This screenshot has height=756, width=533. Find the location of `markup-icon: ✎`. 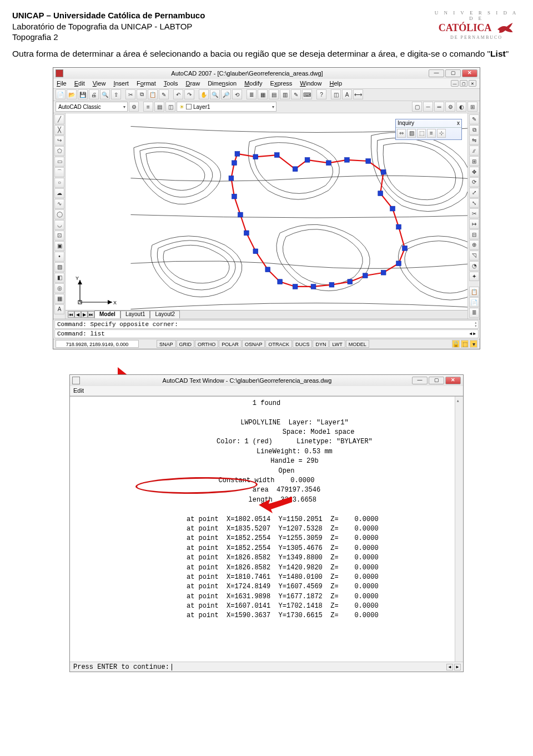

markup-icon: ✎ is located at coordinates (296, 94).